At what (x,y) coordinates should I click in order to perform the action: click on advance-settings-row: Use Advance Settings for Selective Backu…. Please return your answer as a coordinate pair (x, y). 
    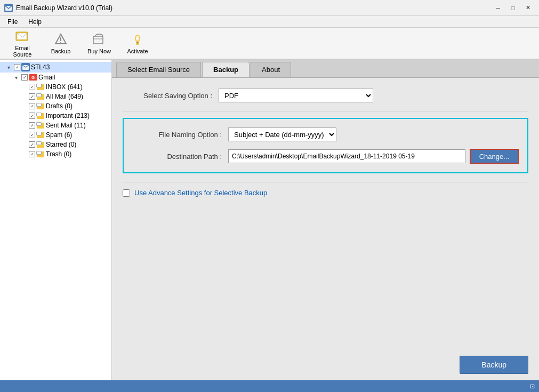
    Looking at the image, I should click on (325, 193).